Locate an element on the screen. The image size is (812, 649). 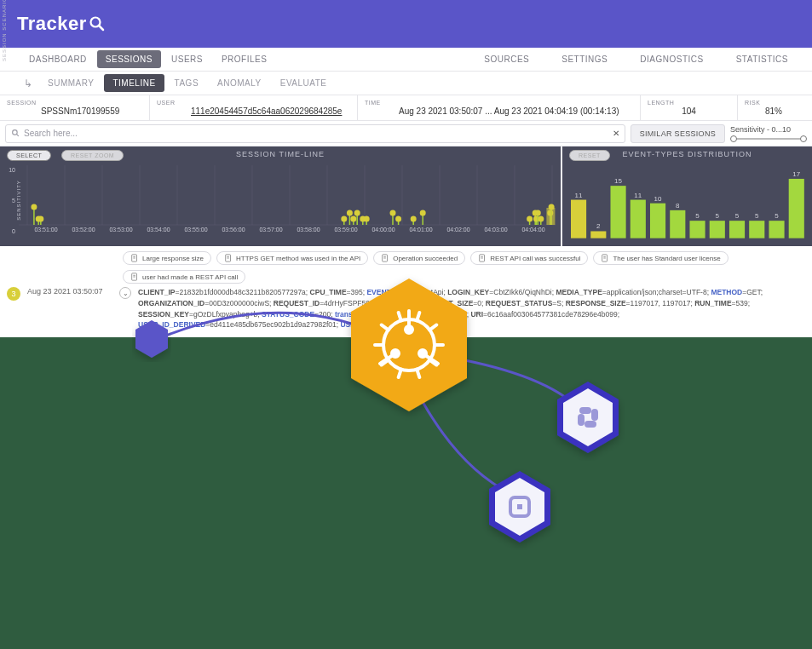
tab-dashboard: DASHBOARD is located at coordinates (58, 60).